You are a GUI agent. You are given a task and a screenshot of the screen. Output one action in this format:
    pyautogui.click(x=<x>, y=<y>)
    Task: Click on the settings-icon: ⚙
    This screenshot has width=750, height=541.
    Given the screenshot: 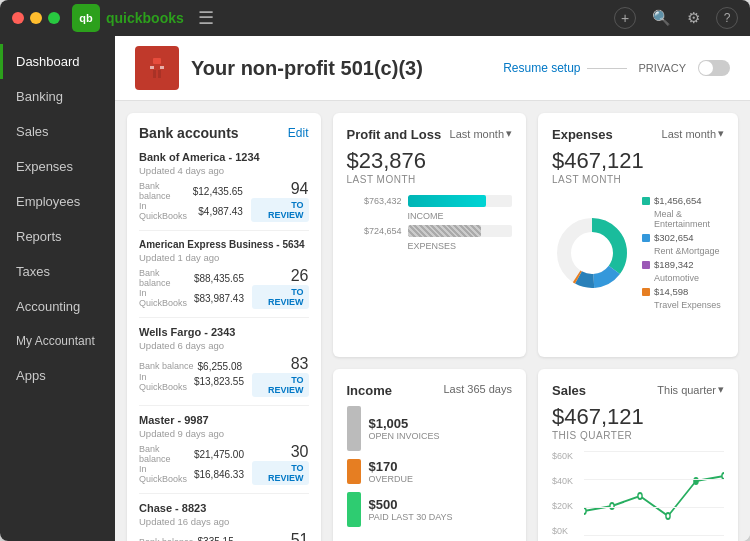 What is the action you would take?
    pyautogui.click(x=694, y=18)
    